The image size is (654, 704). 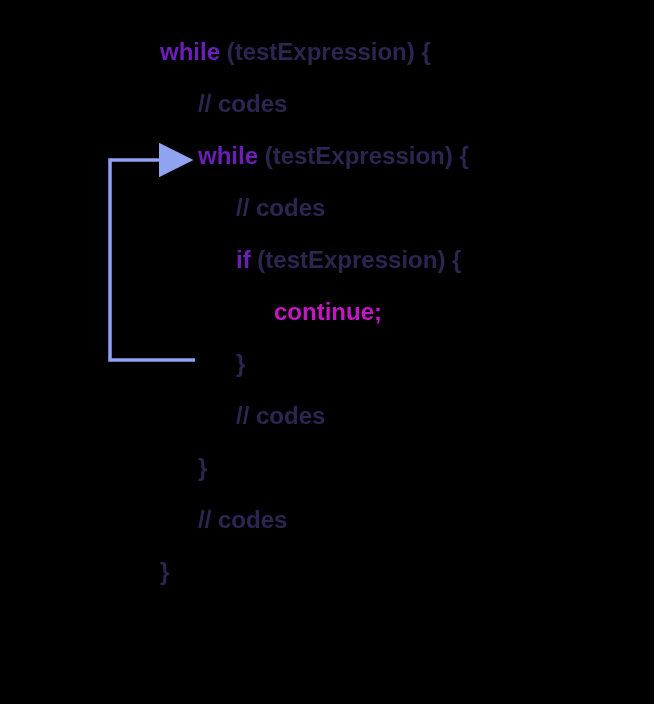 What do you see at coordinates (244, 260) in the screenshot?
I see `keyword-if: if` at bounding box center [244, 260].